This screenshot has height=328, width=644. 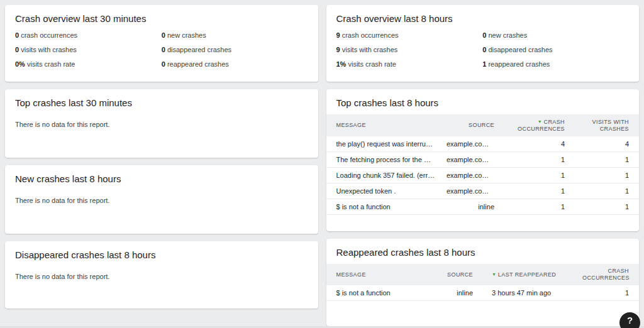 I want to click on card-disappeared-crashes-8h: Disappeared crashes last 8 hours There i…, so click(x=162, y=275).